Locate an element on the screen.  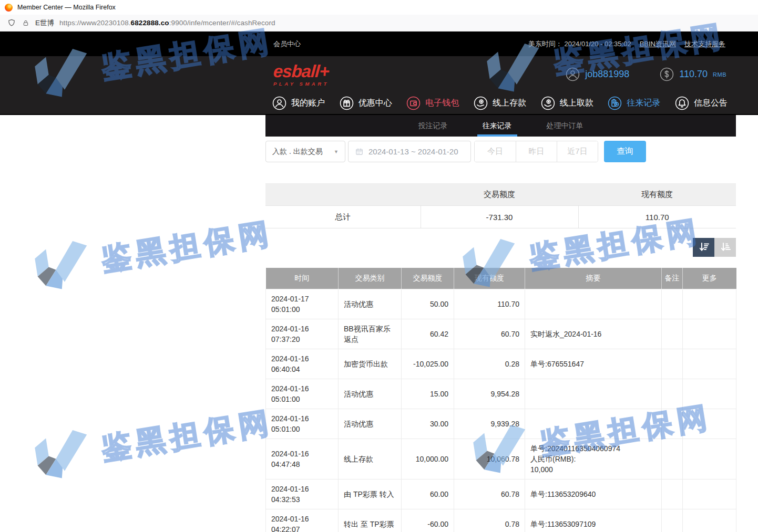
site-header: esball+ PLAY SMART job881998 110.70 RMB is located at coordinates (379, 75).